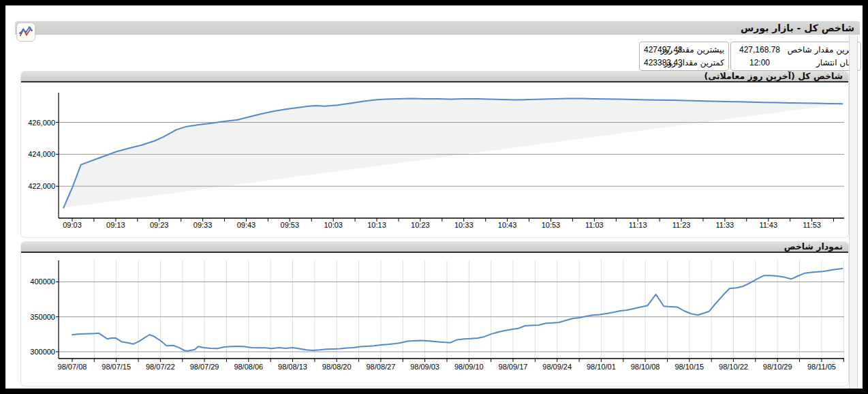 The image size is (868, 394). Describe the element at coordinates (72, 367) in the screenshot. I see `svg-text: 98/07/08` at that location.